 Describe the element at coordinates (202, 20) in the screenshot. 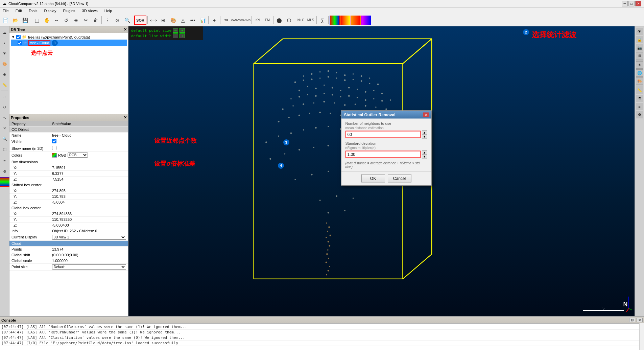

I see `tb-scalar: 📊` at that location.